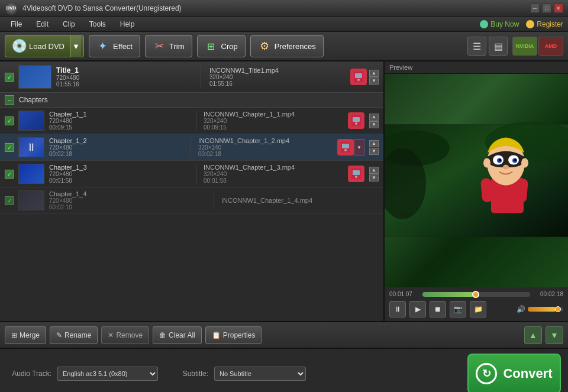 Image resolution: width=568 pixels, height=392 pixels. What do you see at coordinates (300, 200) in the screenshot?
I see `chapter4-output: INCONNW1_Chapter_1_4.mp4` at bounding box center [300, 200].